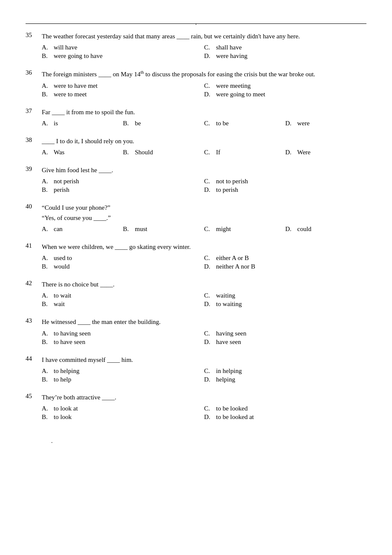 The width and height of the screenshot is (392, 555). What do you see at coordinates (34, 35) in the screenshot?
I see `question-number-35: 35` at bounding box center [34, 35].